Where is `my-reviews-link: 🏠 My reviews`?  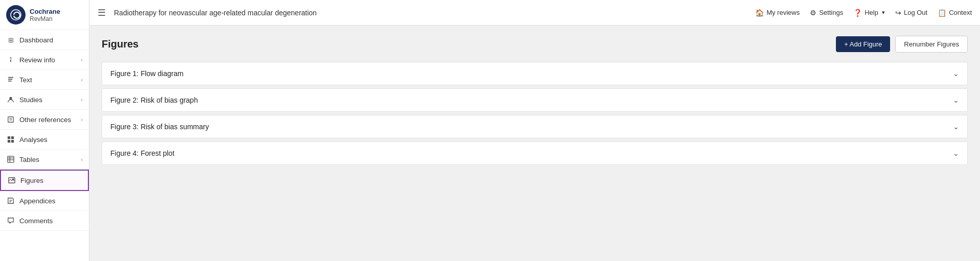 my-reviews-link: 🏠 My reviews is located at coordinates (778, 13).